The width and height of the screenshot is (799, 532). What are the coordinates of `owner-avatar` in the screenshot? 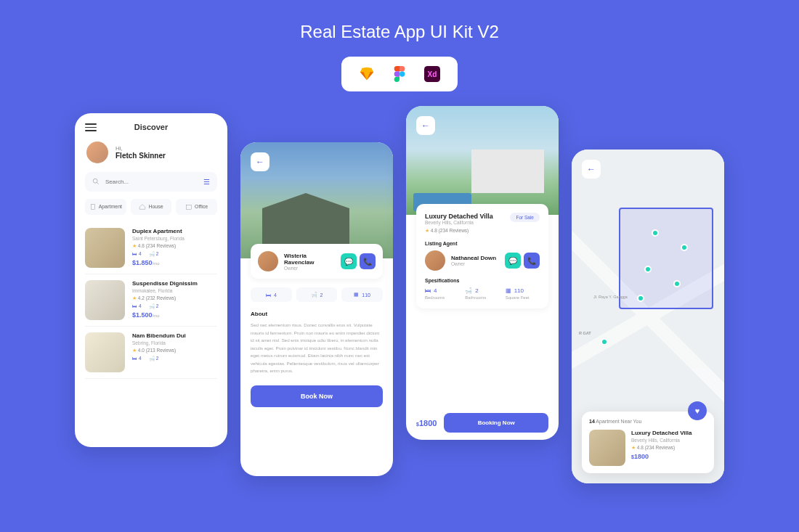 It's located at (268, 261).